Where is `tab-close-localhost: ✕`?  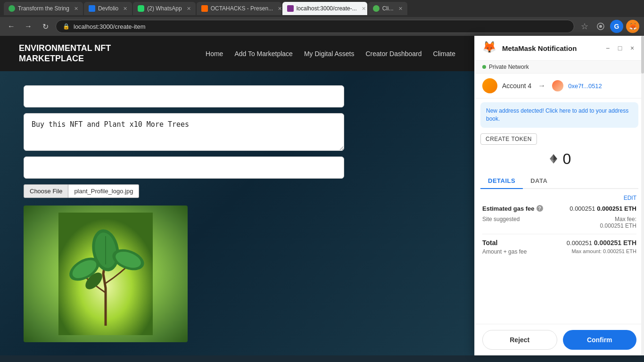
tab-close-localhost: ✕ is located at coordinates (364, 8).